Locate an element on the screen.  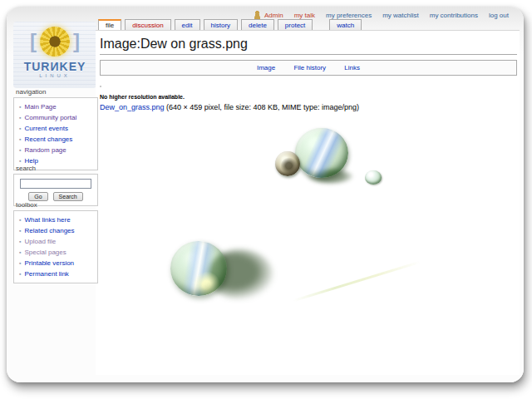
upload-file-link: Upload file is located at coordinates (40, 241).